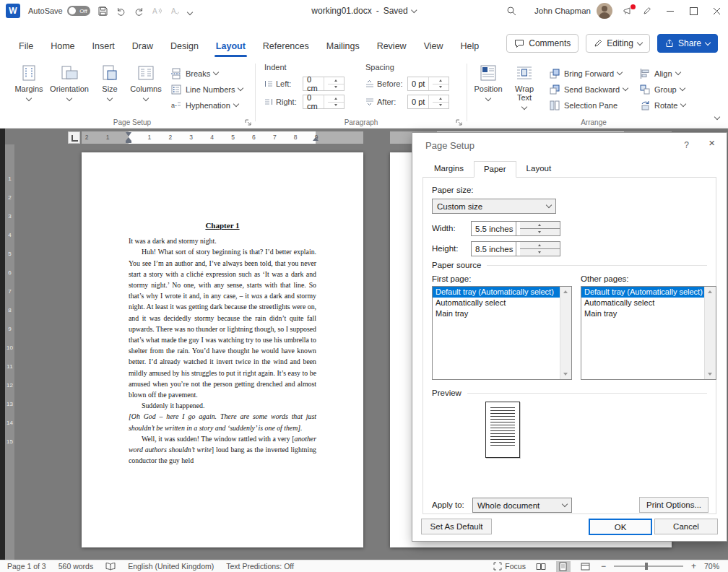  I want to click on indent-right-input: 0 cm, so click(324, 102).